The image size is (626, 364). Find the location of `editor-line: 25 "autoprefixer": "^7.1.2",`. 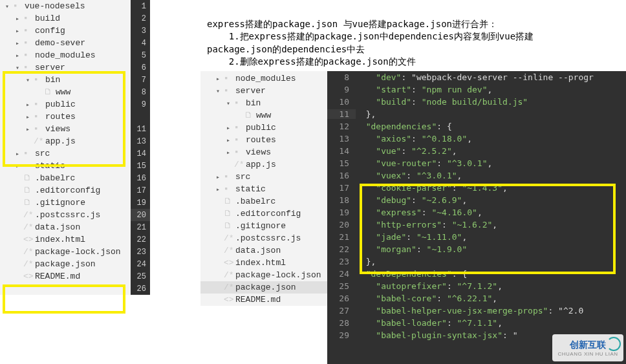

editor-line: 25 "autoprefixer": "^7.1.2", is located at coordinates (477, 286).